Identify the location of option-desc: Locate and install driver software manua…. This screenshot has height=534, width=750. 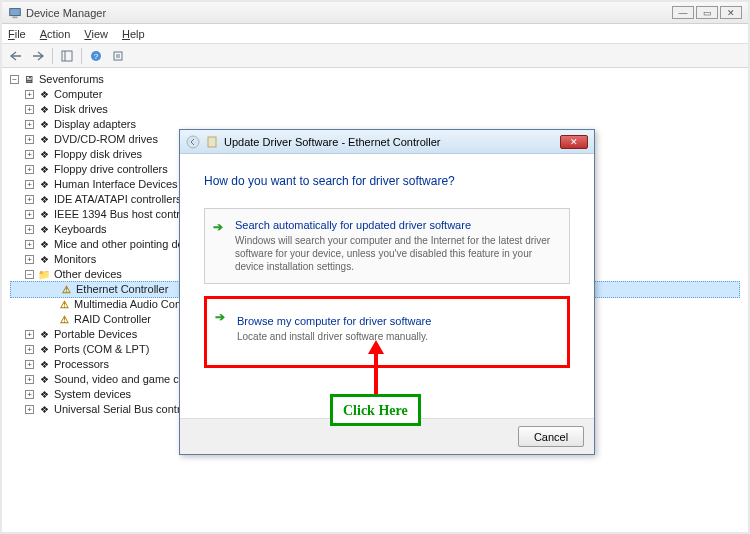
(396, 336).